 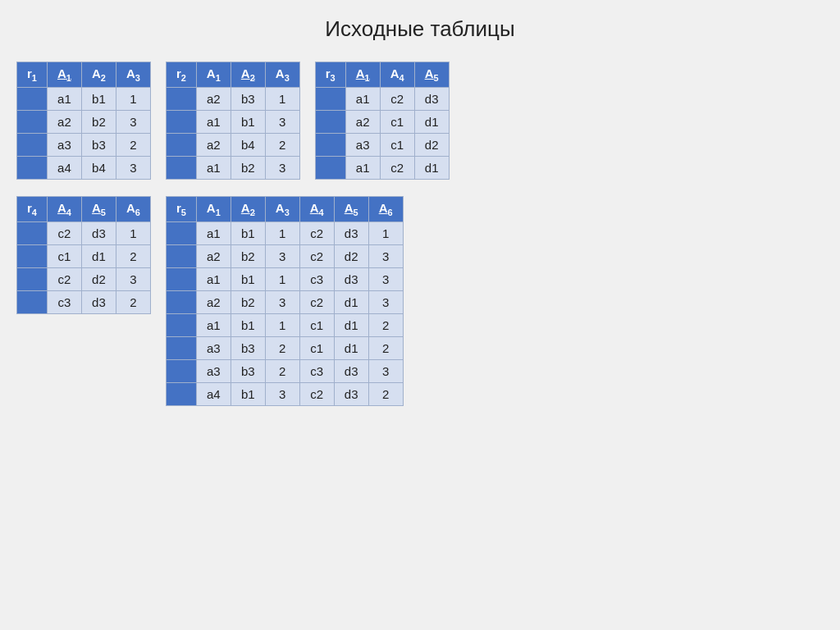 I want to click on table-row: a1b13, so click(x=233, y=122).